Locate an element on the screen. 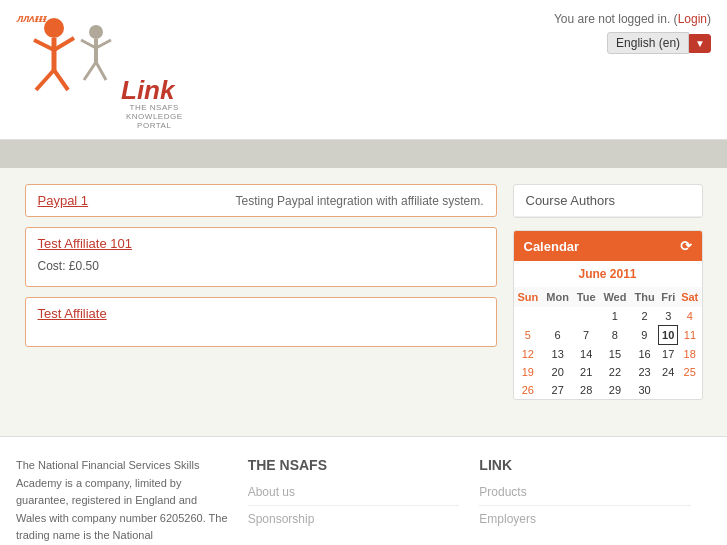 The width and height of the screenshot is (727, 545). calendar-day-cell: 20 is located at coordinates (558, 372).